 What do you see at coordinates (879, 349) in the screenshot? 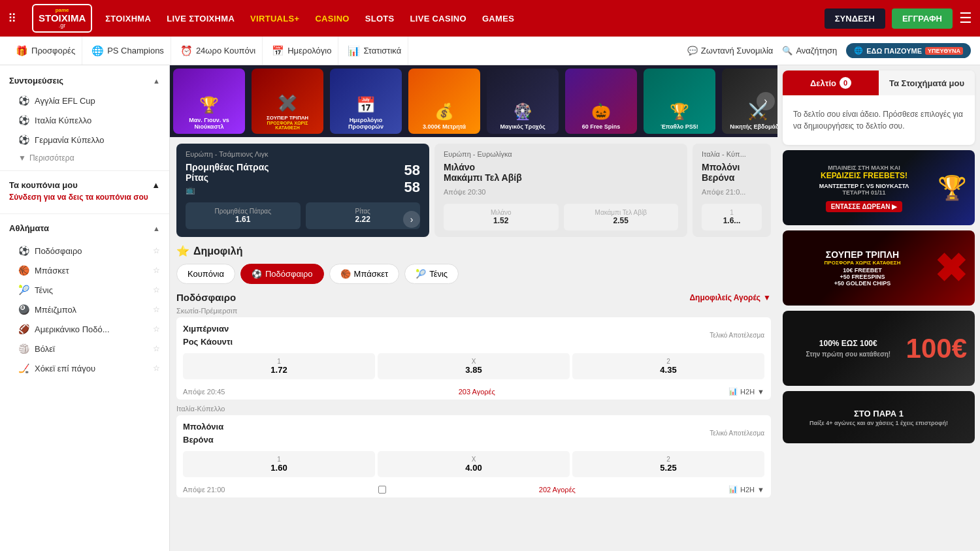
I see `ad-bonus-100: 100% ΕΩΣ 100€ Στην πρώτη σου κατάθεση! 1…` at bounding box center [879, 349].